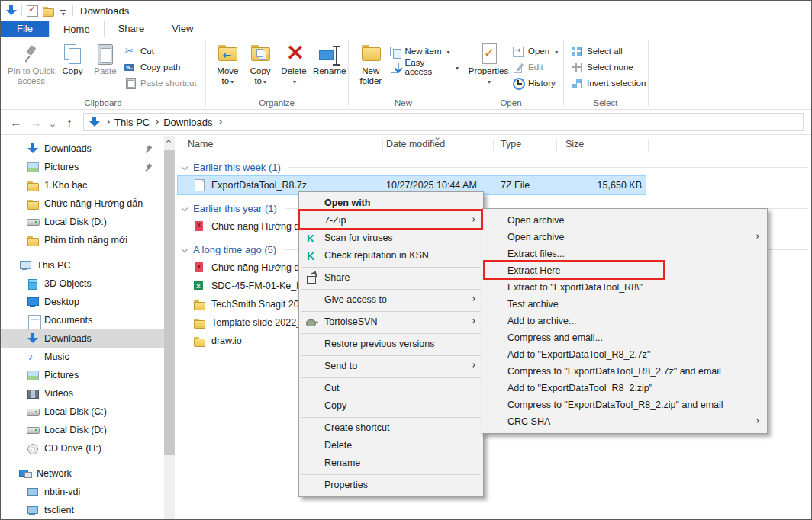 The width and height of the screenshot is (812, 520). I want to click on breadcrumb-downloads: Downloads, so click(188, 122).